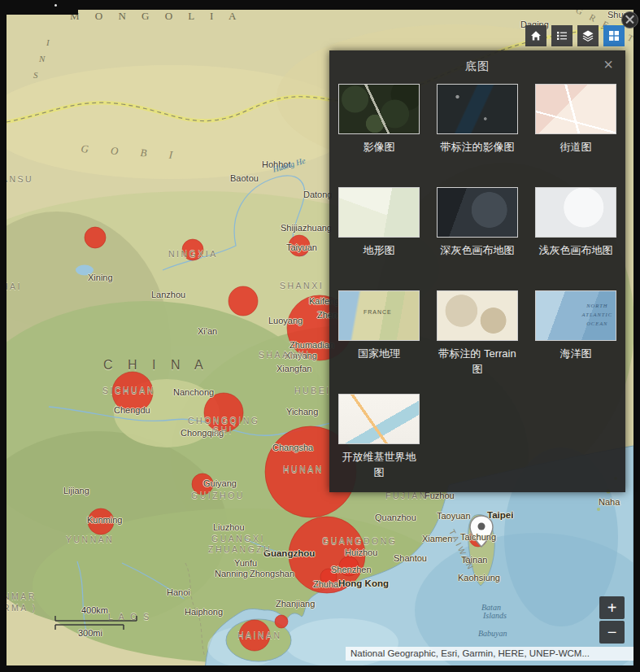 The height and width of the screenshot is (672, 640). I want to click on basemap-item-label: 浅灰色画布地图, so click(576, 251).